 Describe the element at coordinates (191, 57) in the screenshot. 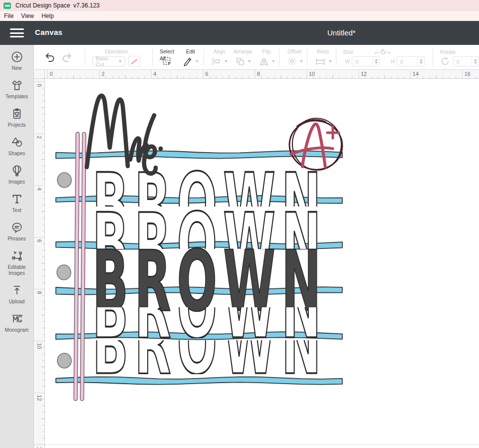

I see `edit-group: Edit` at that location.